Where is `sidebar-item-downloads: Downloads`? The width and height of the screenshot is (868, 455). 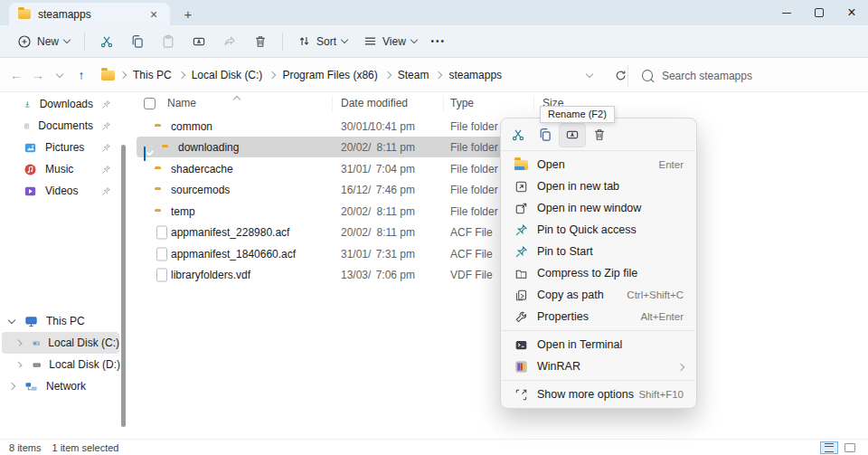 sidebar-item-downloads: Downloads is located at coordinates (60, 104).